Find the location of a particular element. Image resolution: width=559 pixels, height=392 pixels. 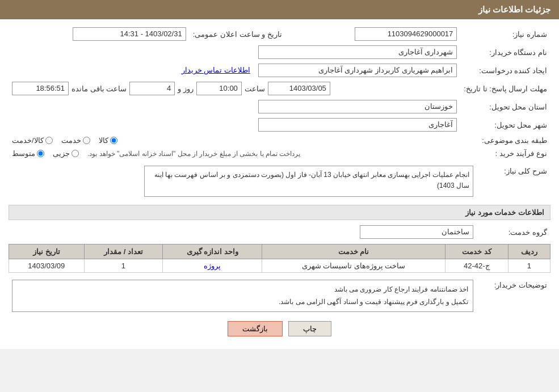

cell-service-name: ساخت پروژه‌های تاسیسات شهری is located at coordinates (354, 266).